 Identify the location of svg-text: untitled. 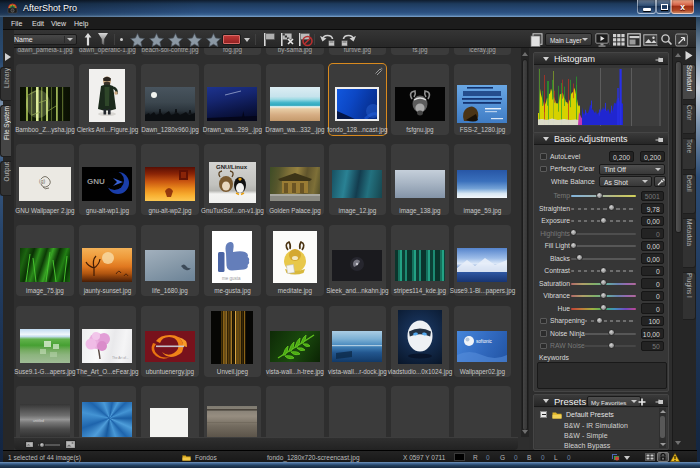
(38, 421).